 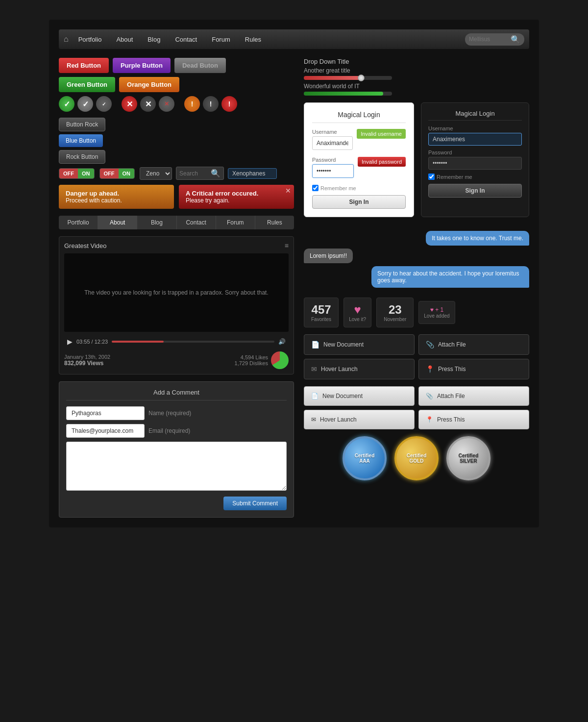 What do you see at coordinates (129, 104) in the screenshot?
I see `x-icon-red-big: ✕` at bounding box center [129, 104].